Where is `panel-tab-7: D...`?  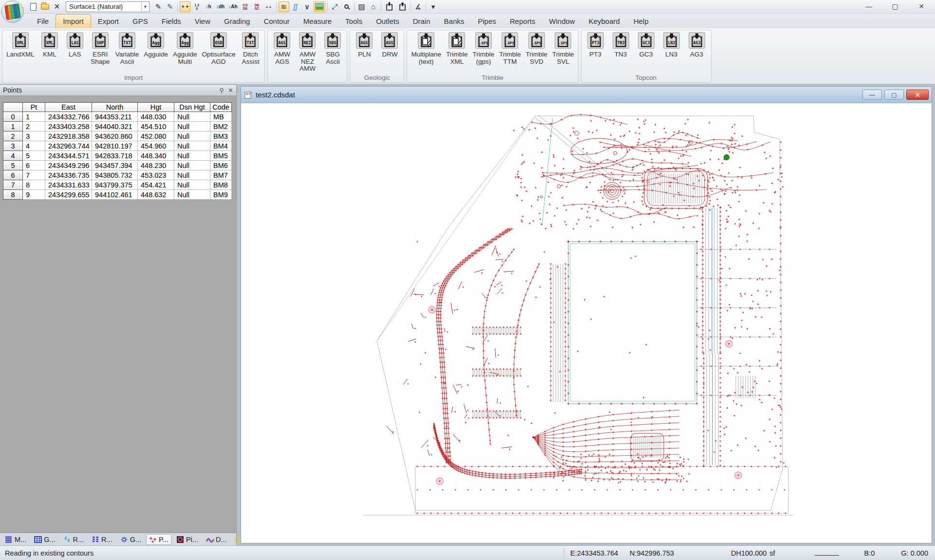
panel-tab-7: D... is located at coordinates (216, 540).